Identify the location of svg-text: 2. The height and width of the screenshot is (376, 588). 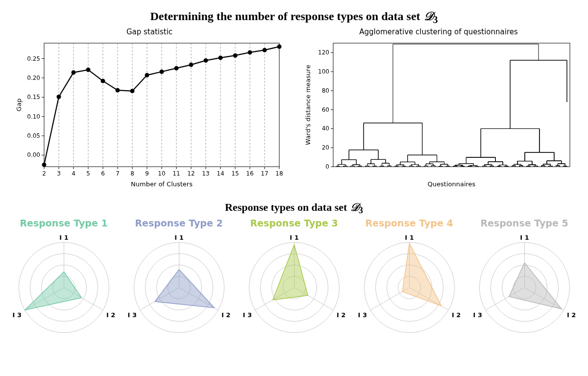
(44, 174).